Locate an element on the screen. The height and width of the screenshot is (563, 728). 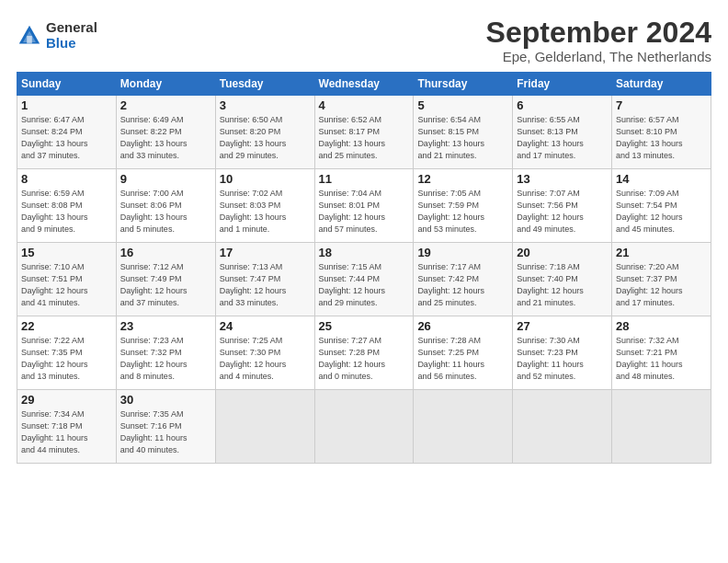
calendar-cell: 30Sunrise: 7:35 AM Sunset: 7:16 PM Dayli… is located at coordinates (165, 427).